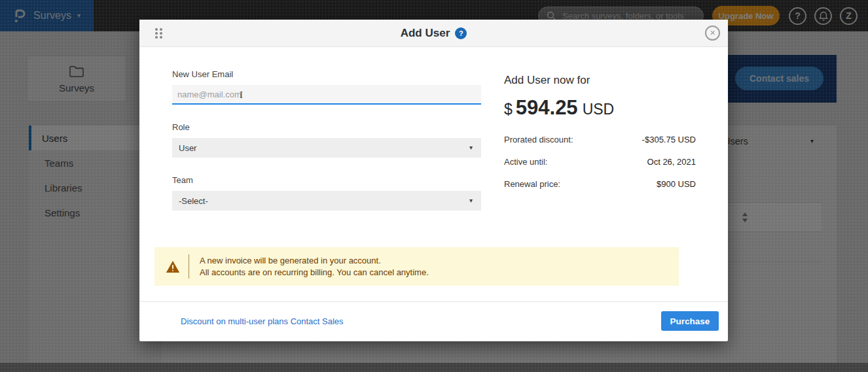 Image resolution: width=868 pixels, height=372 pixels. Describe the element at coordinates (327, 180) in the screenshot. I see `team-label: Team` at that location.